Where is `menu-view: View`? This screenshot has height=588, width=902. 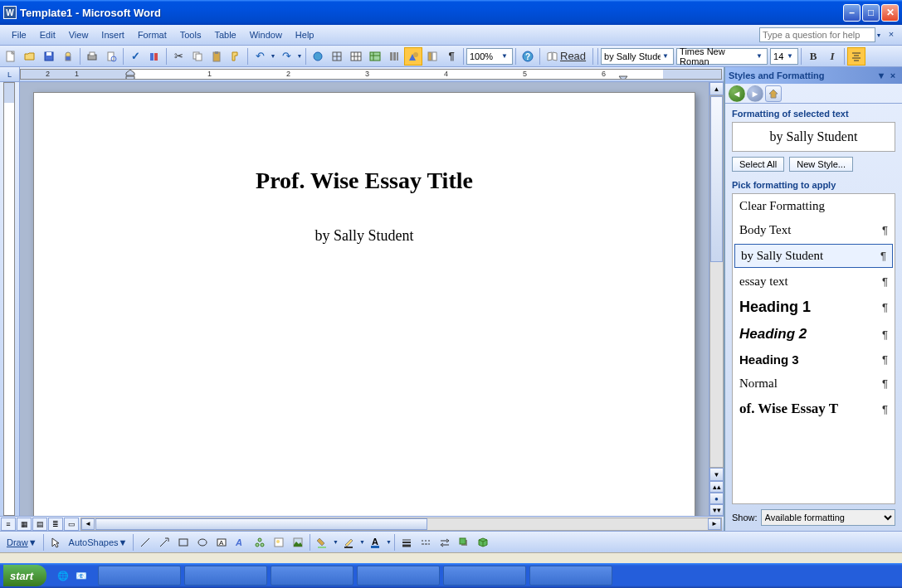
menu-view: View is located at coordinates (79, 35).